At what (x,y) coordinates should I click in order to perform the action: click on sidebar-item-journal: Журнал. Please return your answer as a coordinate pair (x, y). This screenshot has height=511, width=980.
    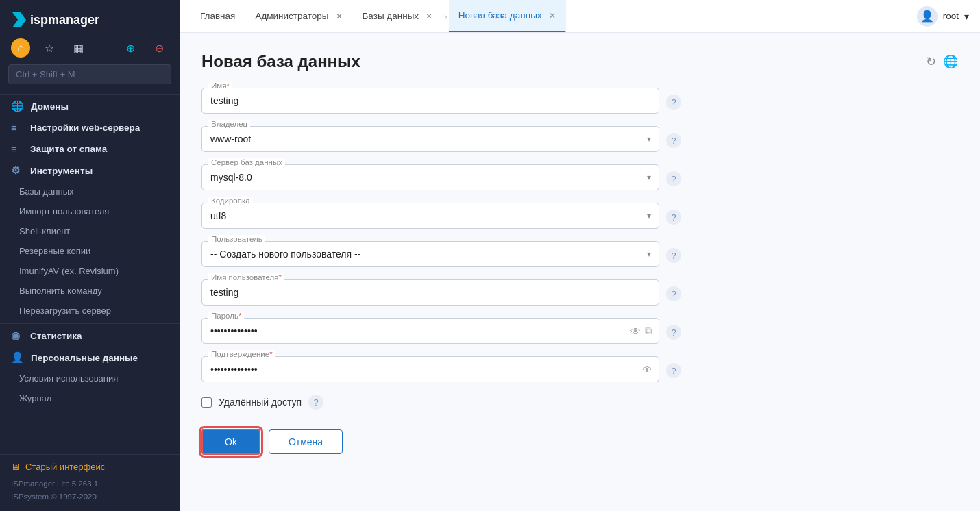
    Looking at the image, I should click on (90, 399).